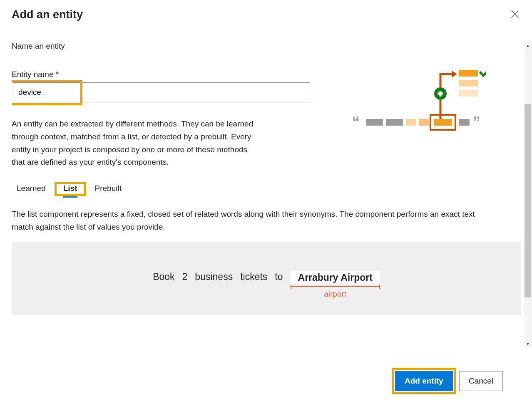  I want to click on example-entity-underline, so click(336, 287).